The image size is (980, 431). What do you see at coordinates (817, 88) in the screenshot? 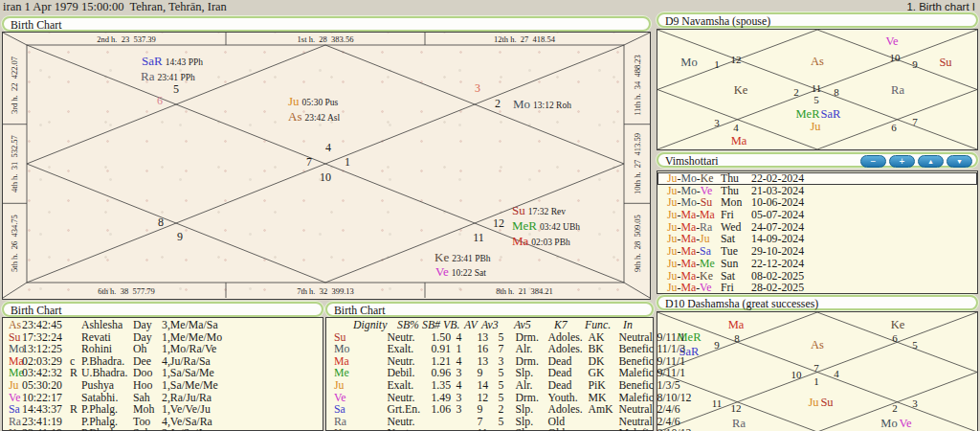
I see `d9-chart-label: 11` at bounding box center [817, 88].